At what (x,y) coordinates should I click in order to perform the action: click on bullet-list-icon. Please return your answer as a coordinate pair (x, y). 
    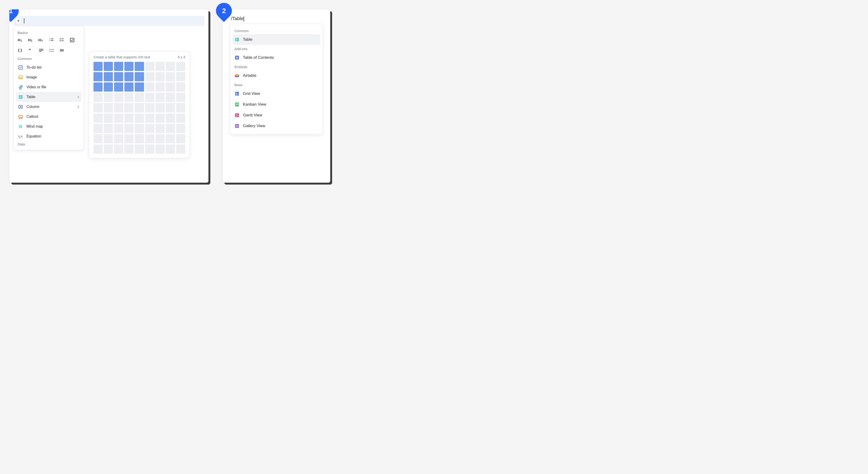
    Looking at the image, I should click on (62, 40).